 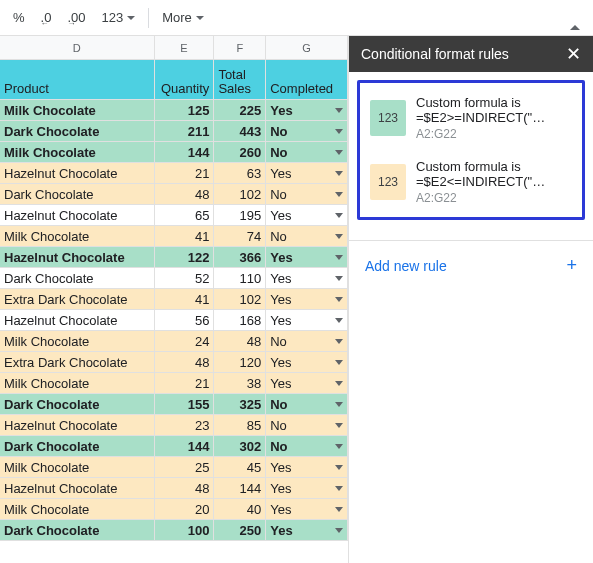 I want to click on cell-quantity: 100, so click(x=185, y=530).